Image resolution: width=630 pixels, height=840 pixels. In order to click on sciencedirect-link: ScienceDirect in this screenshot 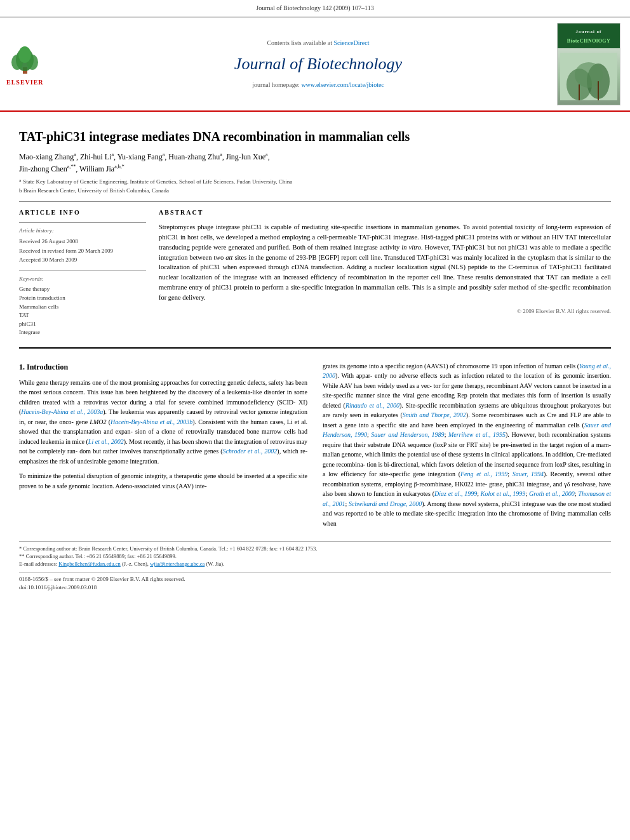, I will do `click(351, 43)`.